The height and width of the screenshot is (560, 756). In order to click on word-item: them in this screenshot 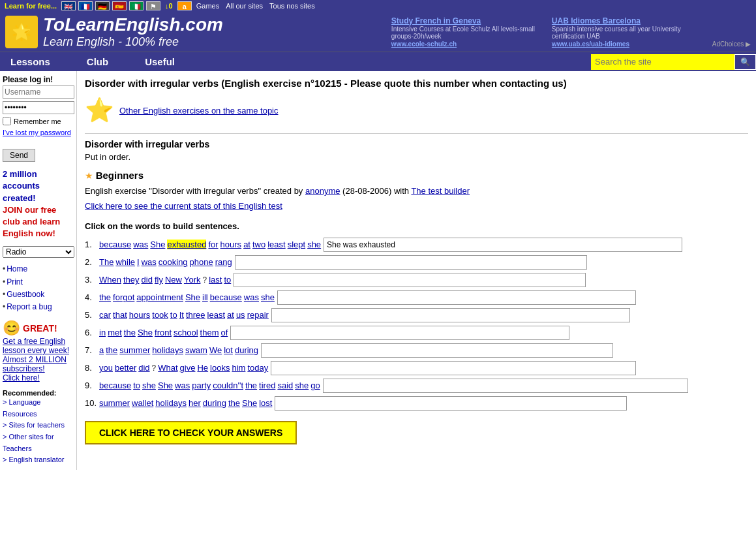, I will do `click(210, 333)`.